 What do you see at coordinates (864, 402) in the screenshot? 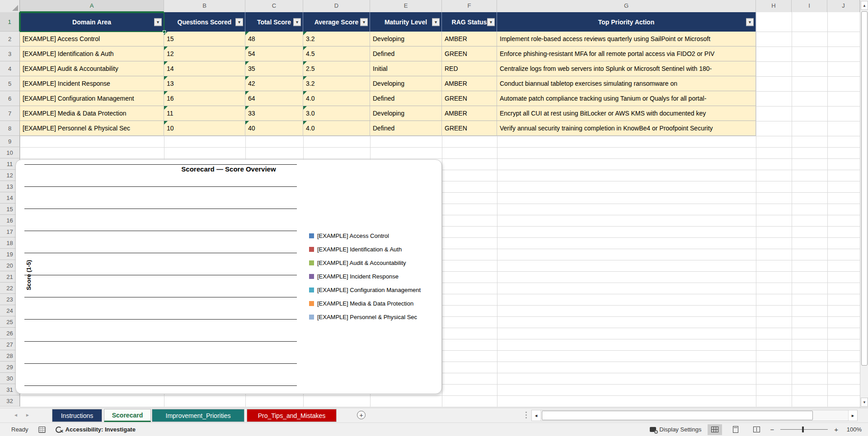
I see `scroll-down-button: ▼` at bounding box center [864, 402].